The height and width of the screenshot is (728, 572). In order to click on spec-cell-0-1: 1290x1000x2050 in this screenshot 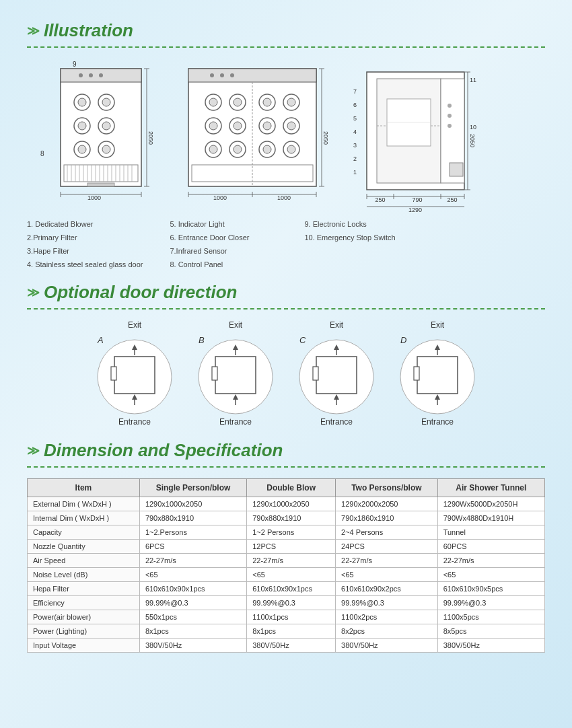, I will do `click(192, 505)`.